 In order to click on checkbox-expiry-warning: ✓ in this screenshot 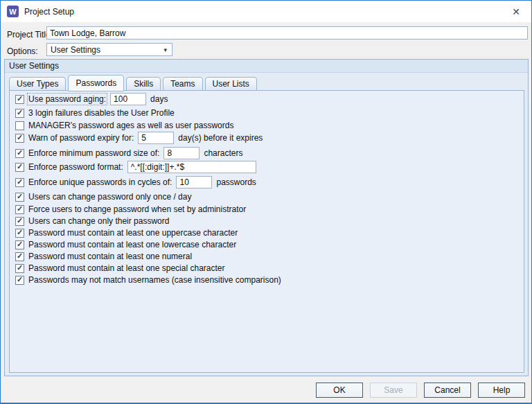, I will do `click(19, 139)`.